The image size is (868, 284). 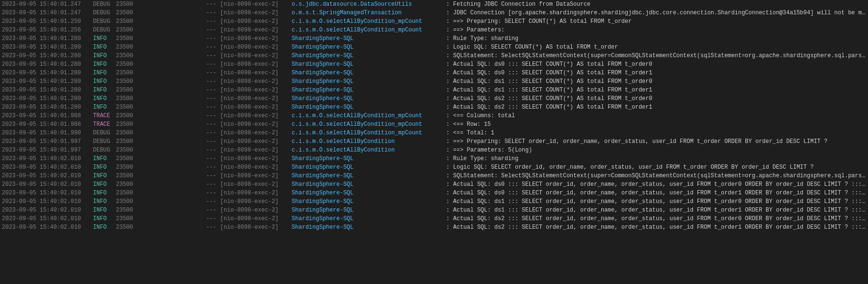 What do you see at coordinates (46, 21) in the screenshot?
I see `log-timestamp: 2023-09-05 15:40:01.250` at bounding box center [46, 21].